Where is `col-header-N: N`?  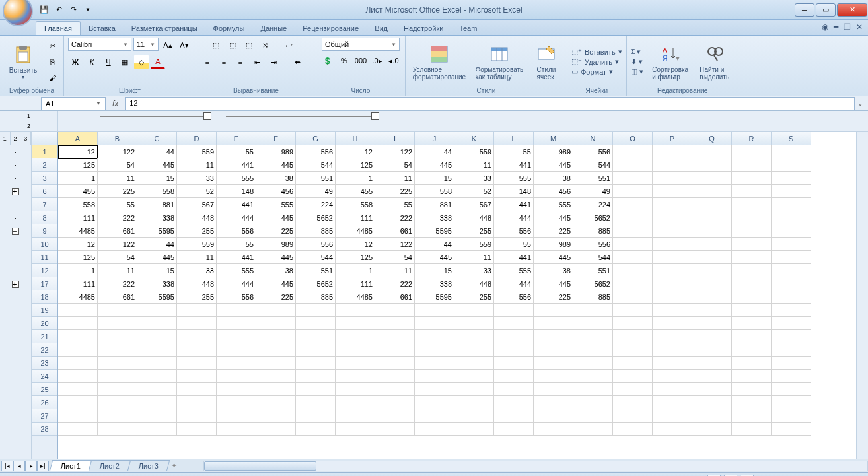 col-header-N: N is located at coordinates (593, 139).